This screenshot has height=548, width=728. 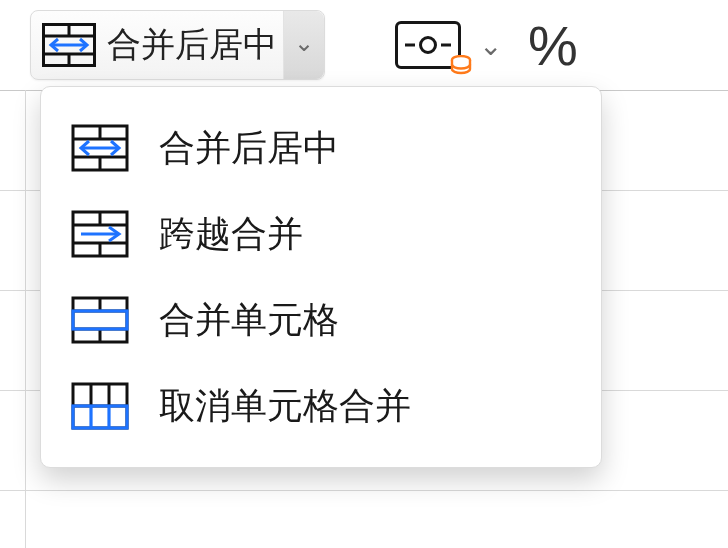 What do you see at coordinates (321, 406) in the screenshot?
I see `menu-item-unmerge-cells: 取消单元格合并` at bounding box center [321, 406].